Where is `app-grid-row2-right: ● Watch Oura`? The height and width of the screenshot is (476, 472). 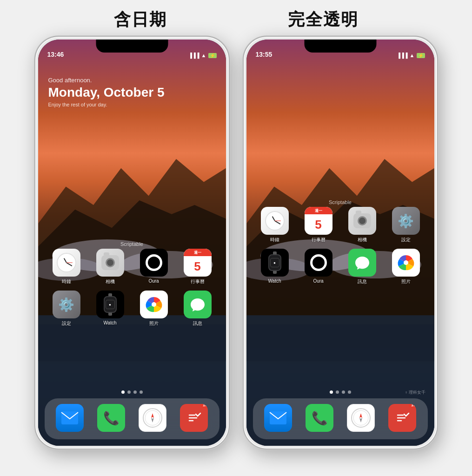 app-grid-row2-right: ● Watch Oura is located at coordinates (340, 269).